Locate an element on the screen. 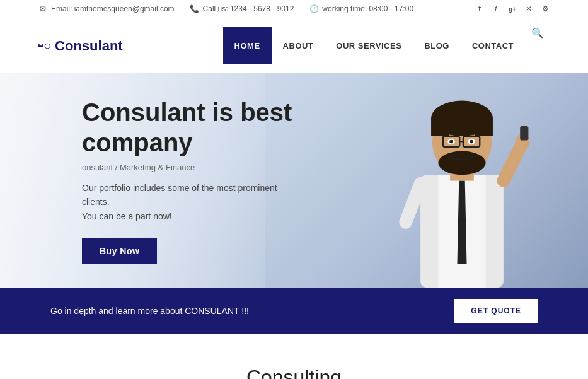 The width and height of the screenshot is (588, 379). header: ꟷ○ Consulant HOME ABOUT OUR SERVICES BLO… is located at coordinates (294, 45).